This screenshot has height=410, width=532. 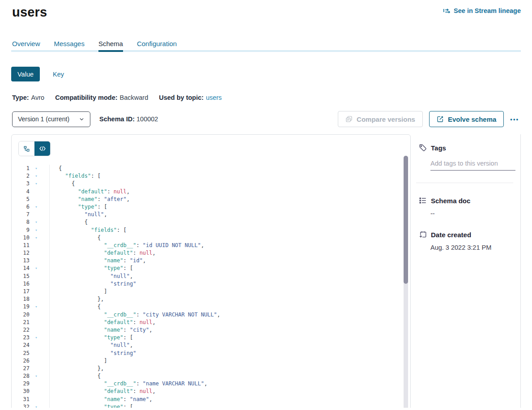 What do you see at coordinates (30, 238) in the screenshot?
I see `gutter: 10▾` at bounding box center [30, 238].